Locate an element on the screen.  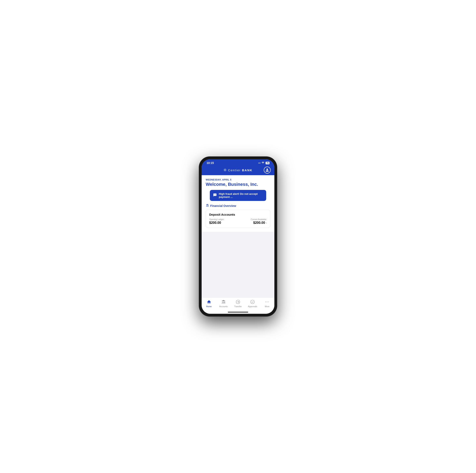
current-available-label: Current Available: is located at coordinates (259, 219).